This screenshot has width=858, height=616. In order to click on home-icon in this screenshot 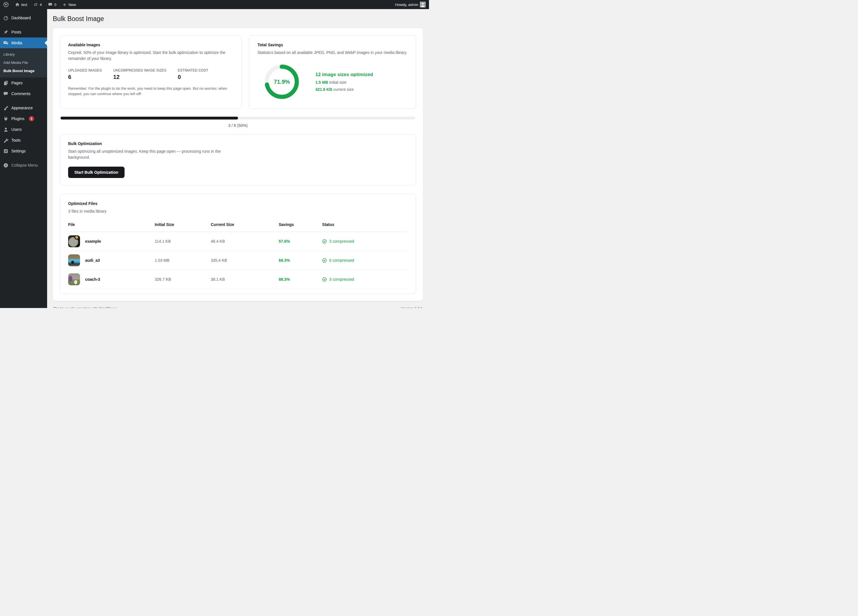, I will do `click(17, 5)`.